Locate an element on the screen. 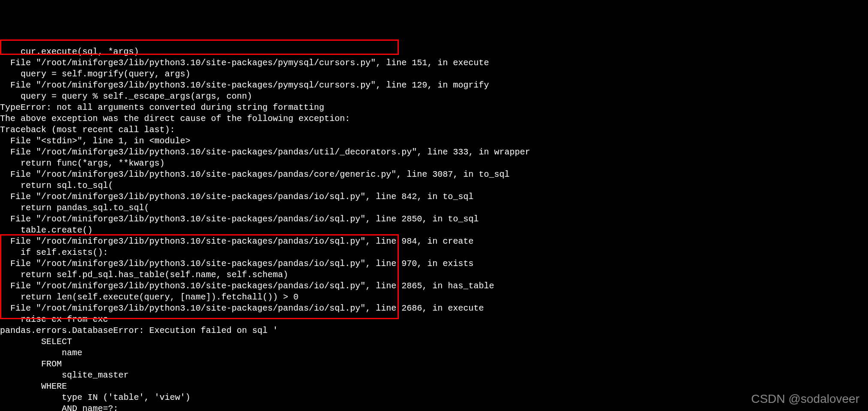  traceback-line-typeerror: TypeError: not all arguments converted d… is located at coordinates (434, 108).